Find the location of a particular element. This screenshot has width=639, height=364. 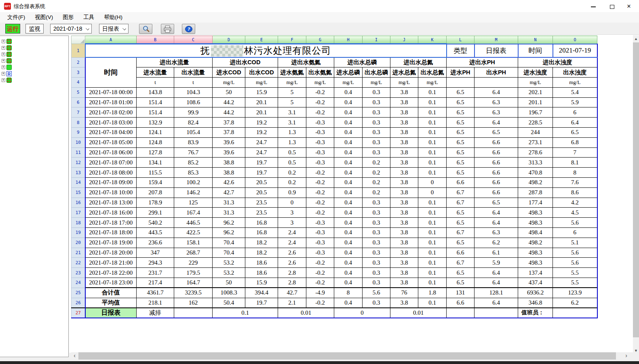

row-header-1: 1 is located at coordinates (78, 51).